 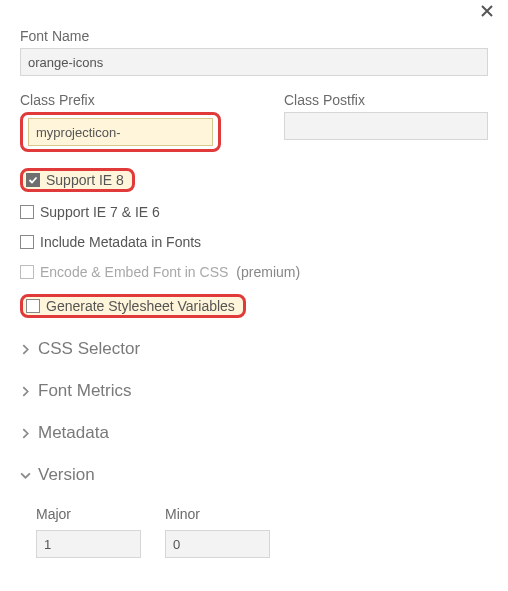 What do you see at coordinates (218, 544) in the screenshot?
I see `version-minor-input` at bounding box center [218, 544].